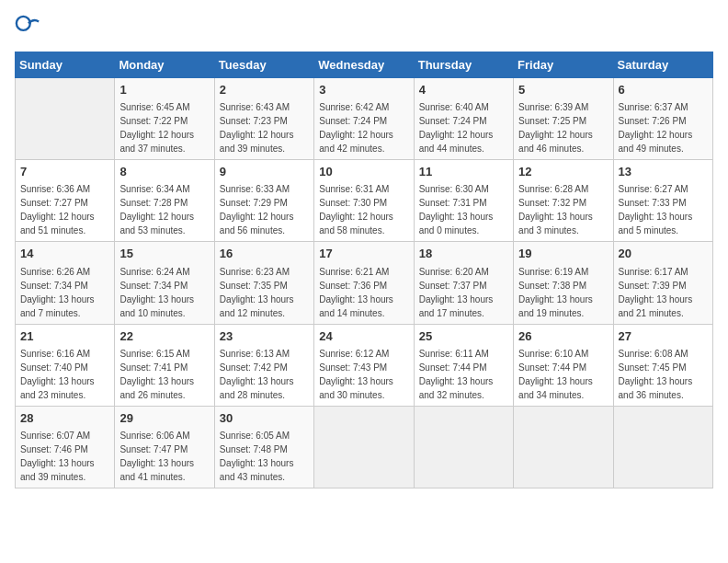 The height and width of the screenshot is (563, 728). Describe the element at coordinates (265, 254) in the screenshot. I see `day-number: 16` at that location.